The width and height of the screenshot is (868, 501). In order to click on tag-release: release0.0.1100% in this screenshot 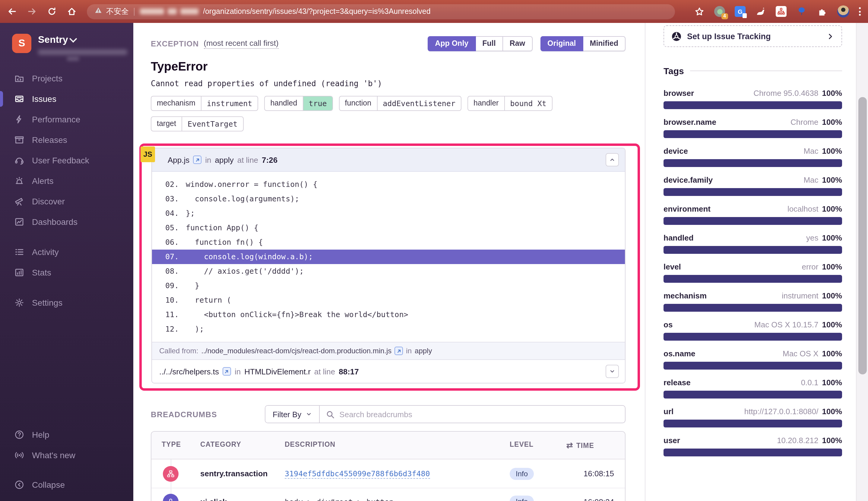, I will do `click(753, 388)`.